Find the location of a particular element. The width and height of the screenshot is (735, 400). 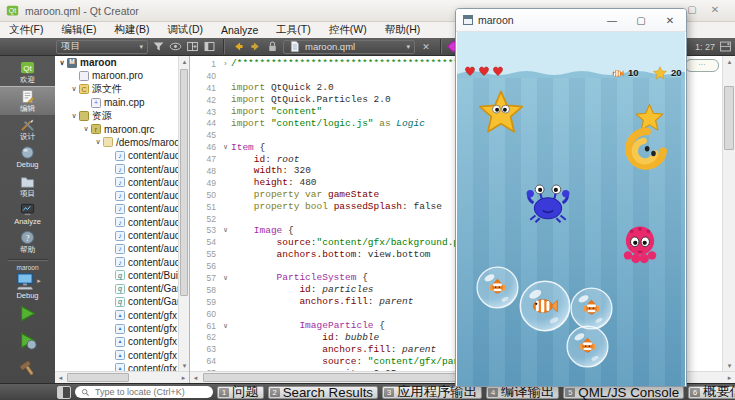

open-document-selector: maroon.qml ▾ is located at coordinates (349, 47).